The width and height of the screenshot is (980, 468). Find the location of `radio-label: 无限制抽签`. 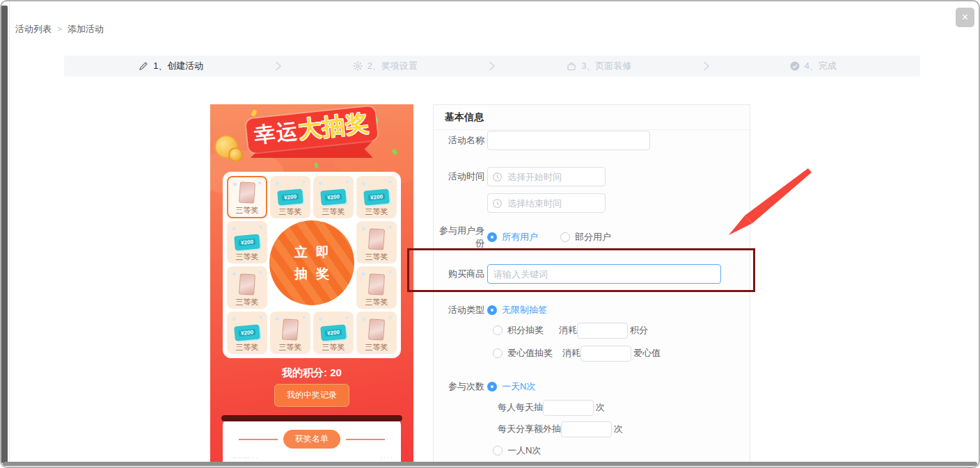

radio-label: 无限制抽签 is located at coordinates (525, 310).